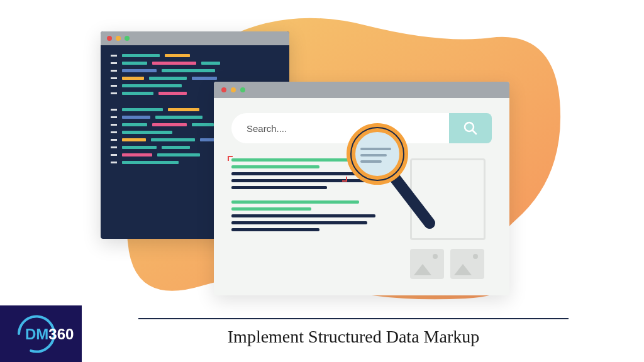 This screenshot has width=644, height=362. What do you see at coordinates (393, 179) in the screenshot?
I see `magnifying-glass-icon` at bounding box center [393, 179].